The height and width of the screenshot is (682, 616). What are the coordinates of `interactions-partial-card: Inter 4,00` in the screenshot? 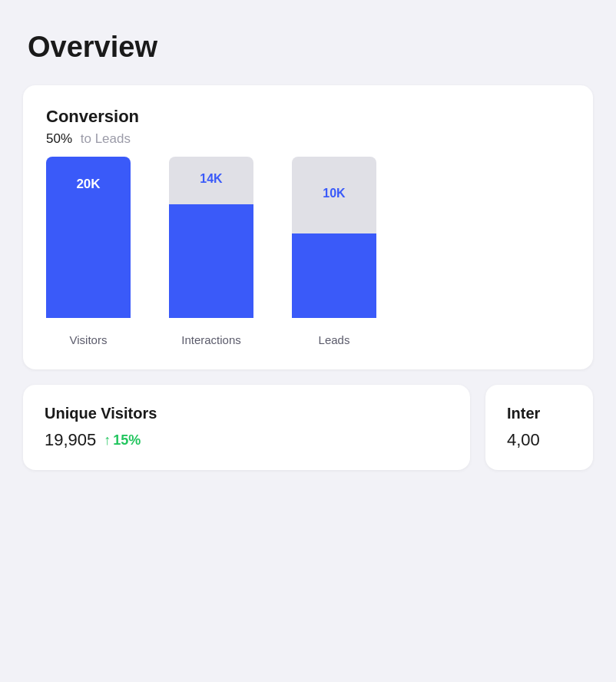 It's located at (539, 427).